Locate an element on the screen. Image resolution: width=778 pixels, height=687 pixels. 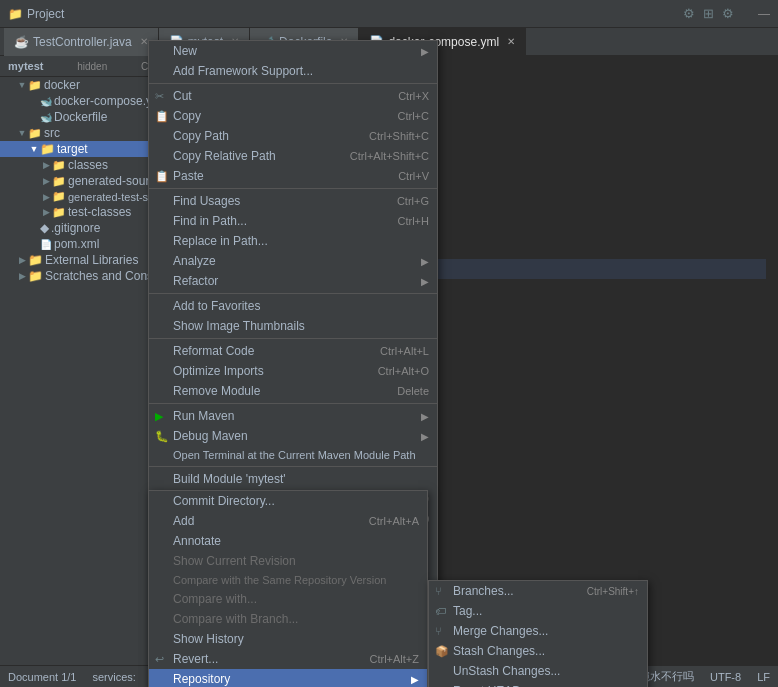
layout-icon: ⊞ is located at coordinates (708, 14).